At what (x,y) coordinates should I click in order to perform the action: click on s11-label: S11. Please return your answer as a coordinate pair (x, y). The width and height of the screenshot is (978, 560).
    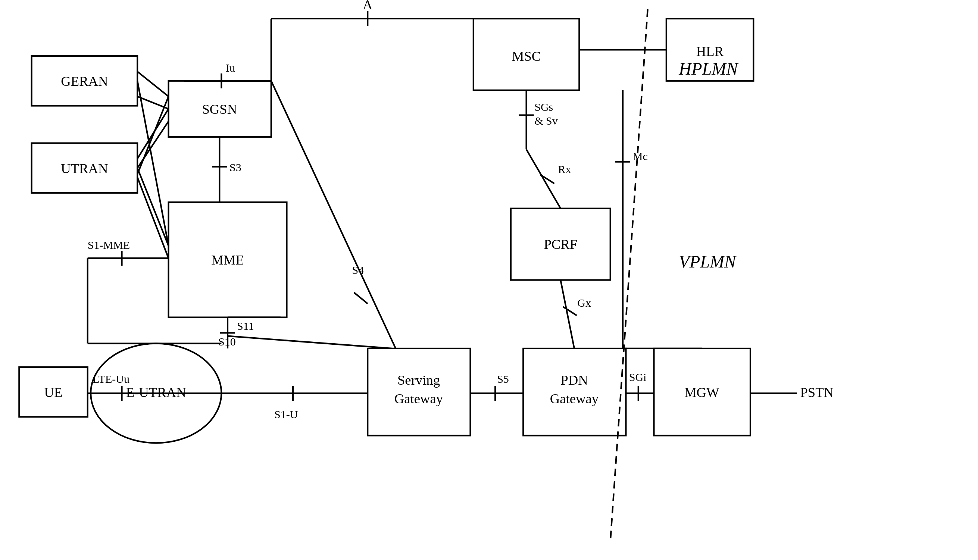
    Looking at the image, I should click on (245, 326).